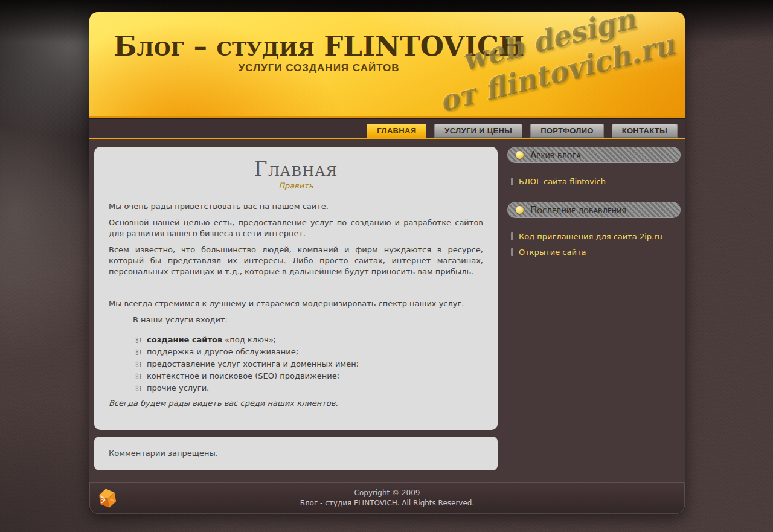 This screenshot has width=773, height=532. I want to click on site-title: Блог – студия FLINTOVICH, so click(319, 46).